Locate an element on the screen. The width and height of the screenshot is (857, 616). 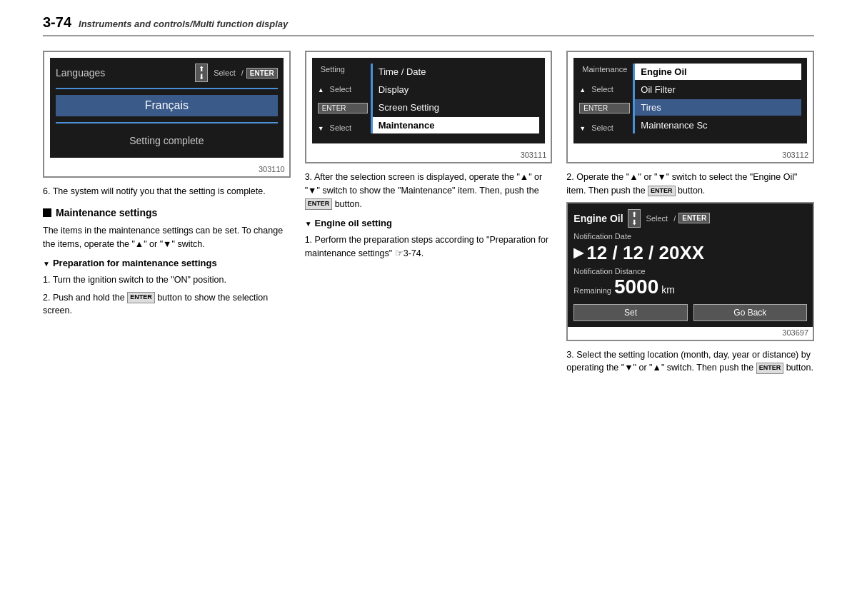
enter-inline-2: ENTER is located at coordinates (319, 204).